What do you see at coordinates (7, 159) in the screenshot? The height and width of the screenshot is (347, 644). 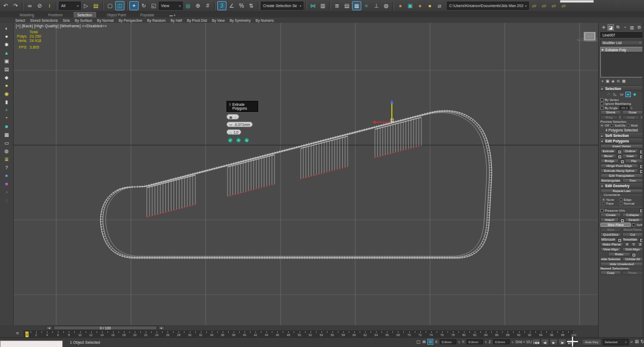 I see `list-icon: ≣` at bounding box center [7, 159].